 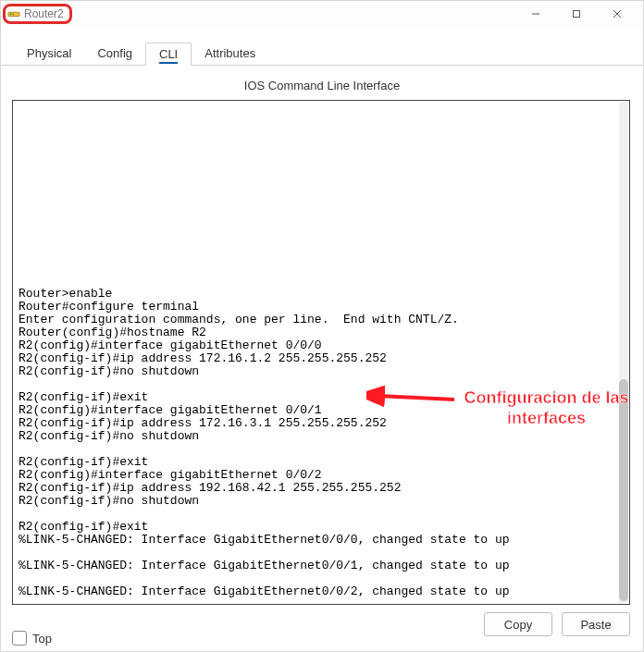 What do you see at coordinates (576, 14) in the screenshot?
I see `maximize-button` at bounding box center [576, 14].